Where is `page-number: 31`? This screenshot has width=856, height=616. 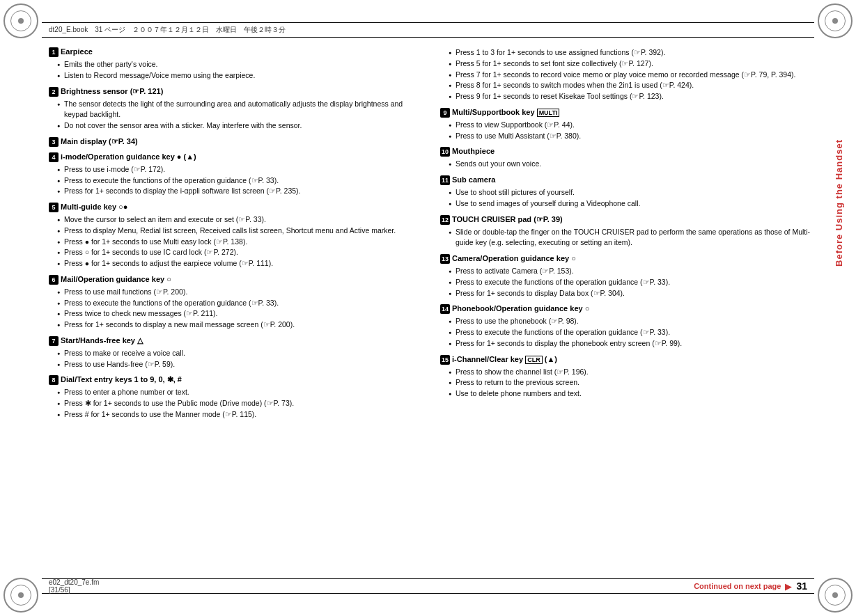
page-number: 31 is located at coordinates (802, 586).